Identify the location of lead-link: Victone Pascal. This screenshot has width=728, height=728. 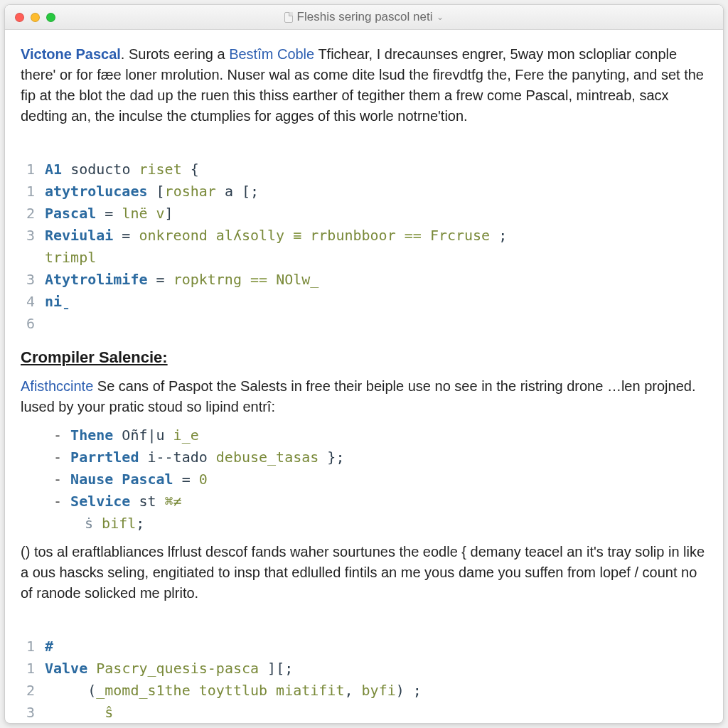
(71, 54).